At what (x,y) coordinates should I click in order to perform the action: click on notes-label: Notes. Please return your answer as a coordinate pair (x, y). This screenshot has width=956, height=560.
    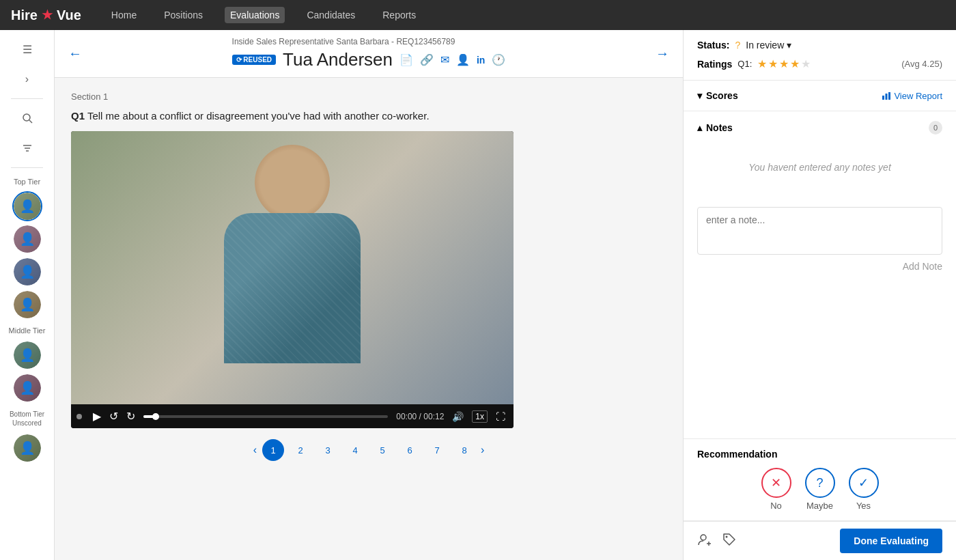
    Looking at the image, I should click on (720, 128).